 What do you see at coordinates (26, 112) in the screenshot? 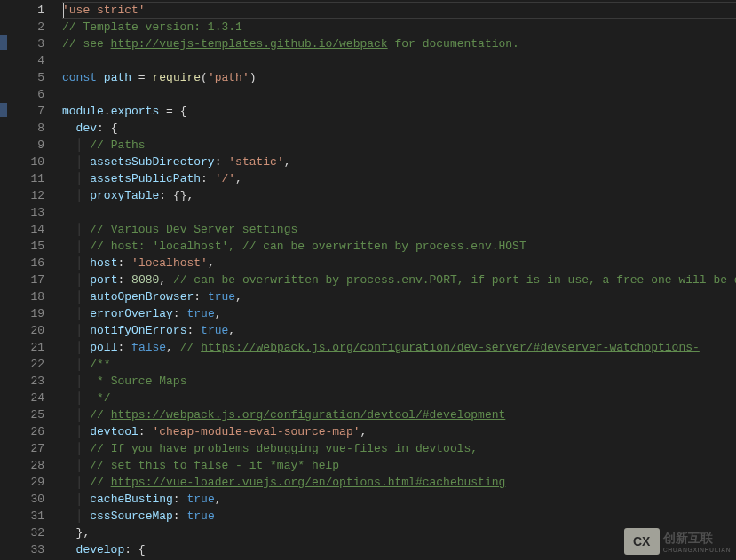
I see `line-number: 7` at bounding box center [26, 112].